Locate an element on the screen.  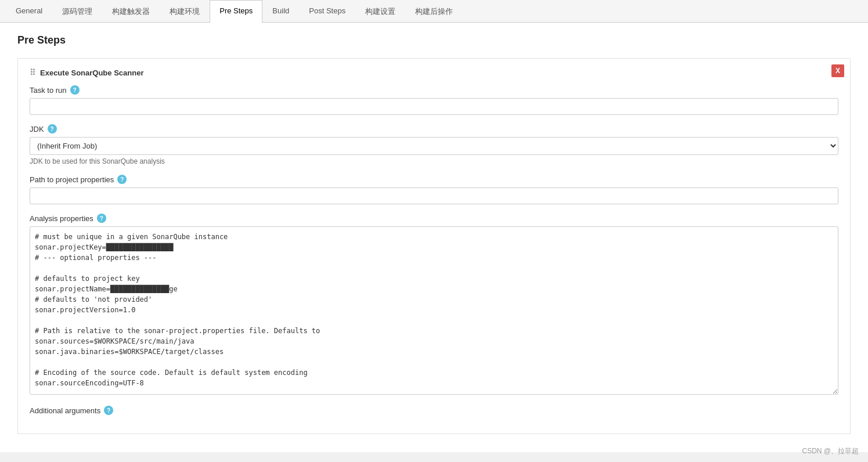
tab-item-pre-steps: Pre Steps is located at coordinates (236, 12).